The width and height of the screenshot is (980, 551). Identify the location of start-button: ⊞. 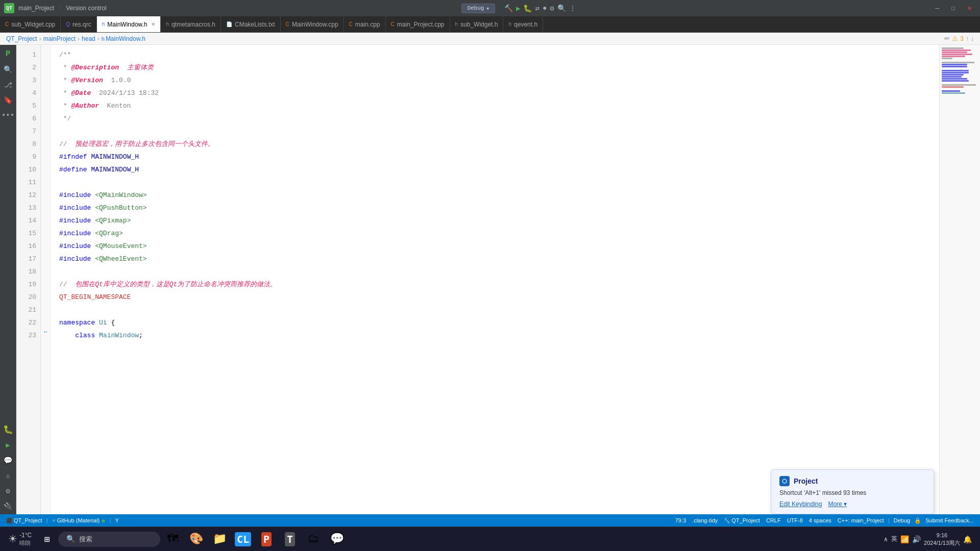
(47, 539).